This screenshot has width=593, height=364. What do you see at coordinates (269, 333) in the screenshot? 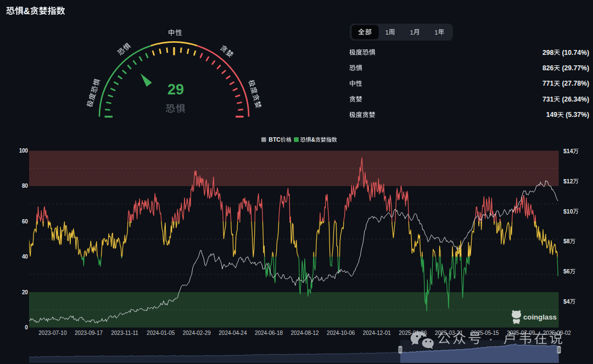
I see `svg-text: 2024-06-18` at bounding box center [269, 333].